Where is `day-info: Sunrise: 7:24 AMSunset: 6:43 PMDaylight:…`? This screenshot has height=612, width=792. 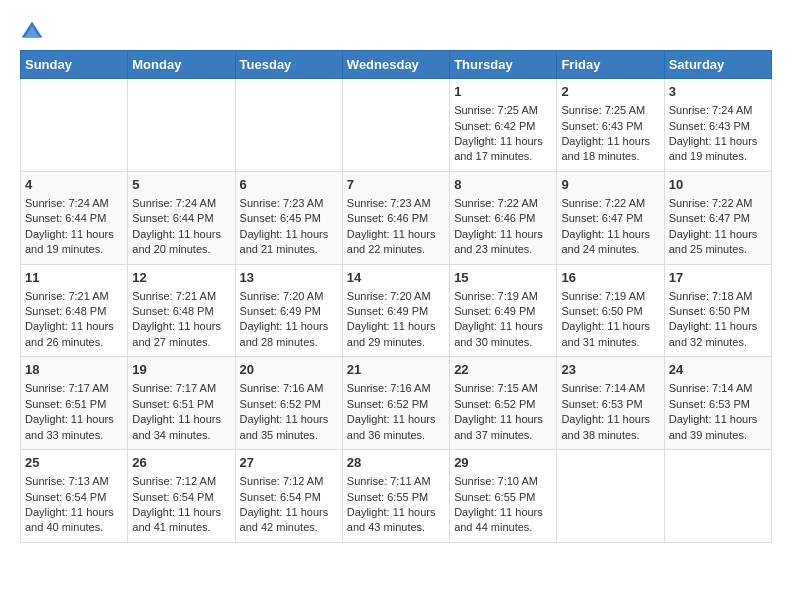 day-info: Sunrise: 7:24 AMSunset: 6:43 PMDaylight:… is located at coordinates (718, 134).